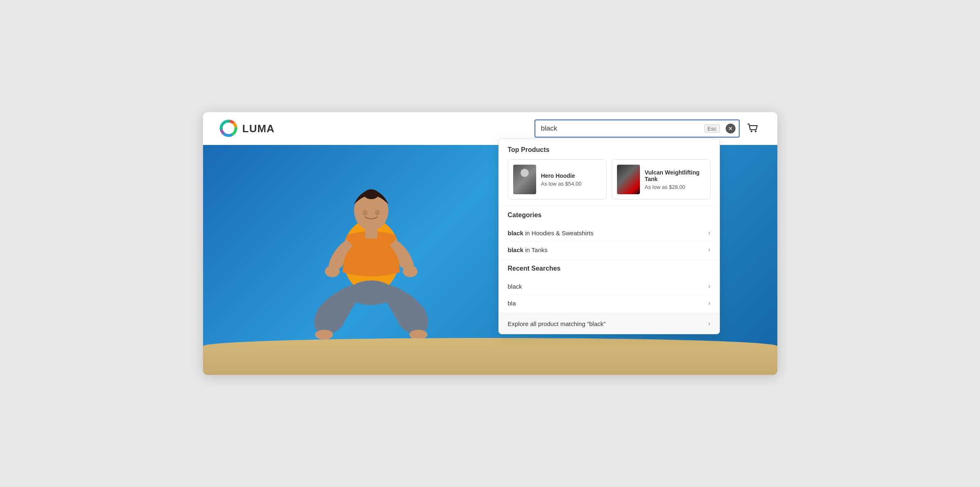 The image size is (980, 487). What do you see at coordinates (661, 179) in the screenshot?
I see `product-card-tank: Vulcan Weightlifting Tank As low as $28.…` at bounding box center [661, 179].